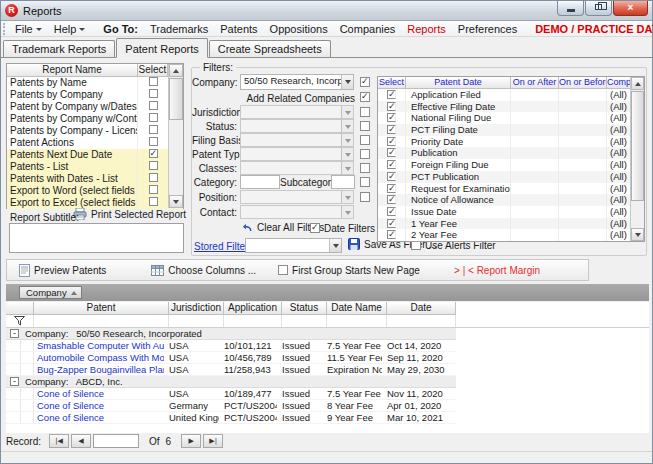 The width and height of the screenshot is (653, 464). Describe the element at coordinates (99, 358) in the screenshot. I see `patent-link: Automobile Compass With Motion Sens...` at that location.